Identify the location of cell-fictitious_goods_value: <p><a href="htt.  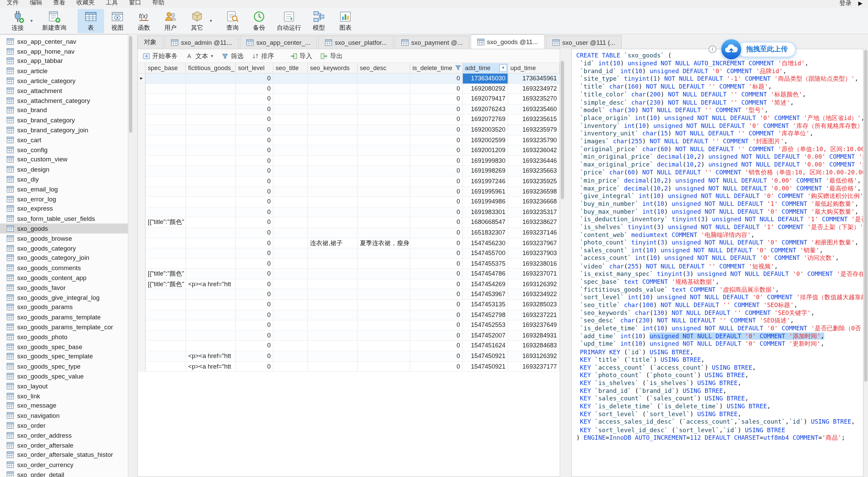
(211, 367).